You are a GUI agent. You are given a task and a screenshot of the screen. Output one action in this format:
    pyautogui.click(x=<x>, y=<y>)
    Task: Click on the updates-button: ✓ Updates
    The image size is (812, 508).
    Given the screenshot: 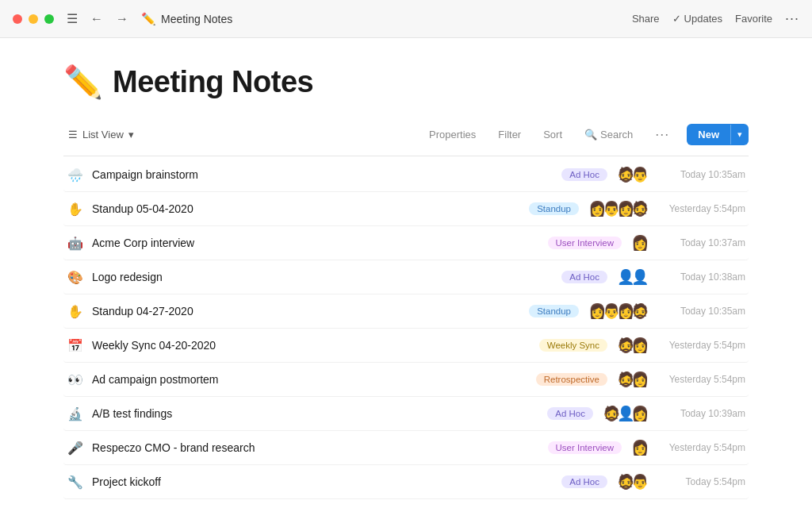 What is the action you would take?
    pyautogui.click(x=698, y=19)
    